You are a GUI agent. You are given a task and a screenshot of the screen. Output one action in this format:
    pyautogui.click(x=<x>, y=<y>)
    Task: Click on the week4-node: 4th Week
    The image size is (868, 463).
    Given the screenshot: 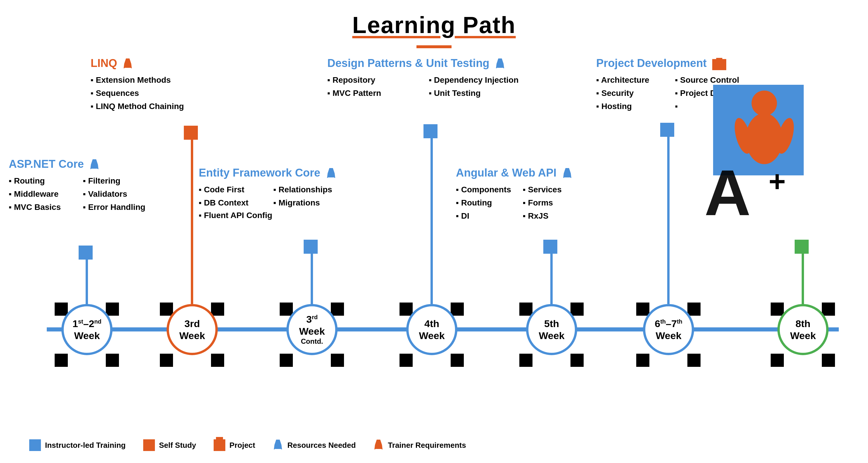 What is the action you would take?
    pyautogui.click(x=432, y=330)
    